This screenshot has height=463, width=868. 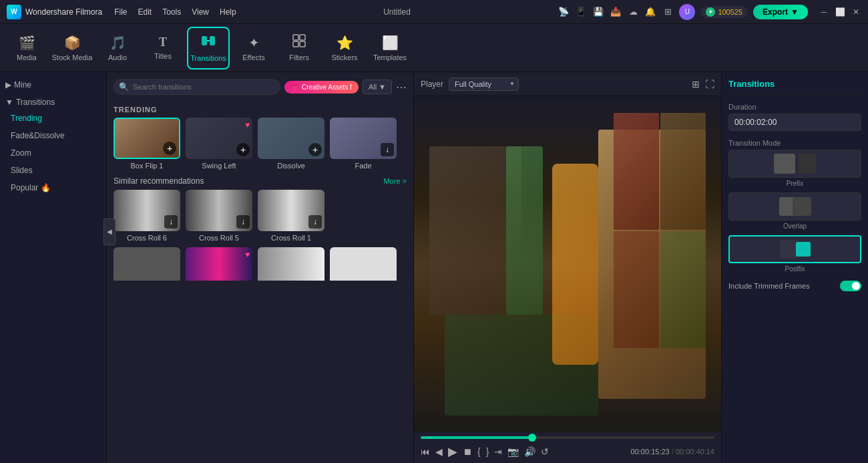 I want to click on menu-help: Help, so click(x=228, y=12).